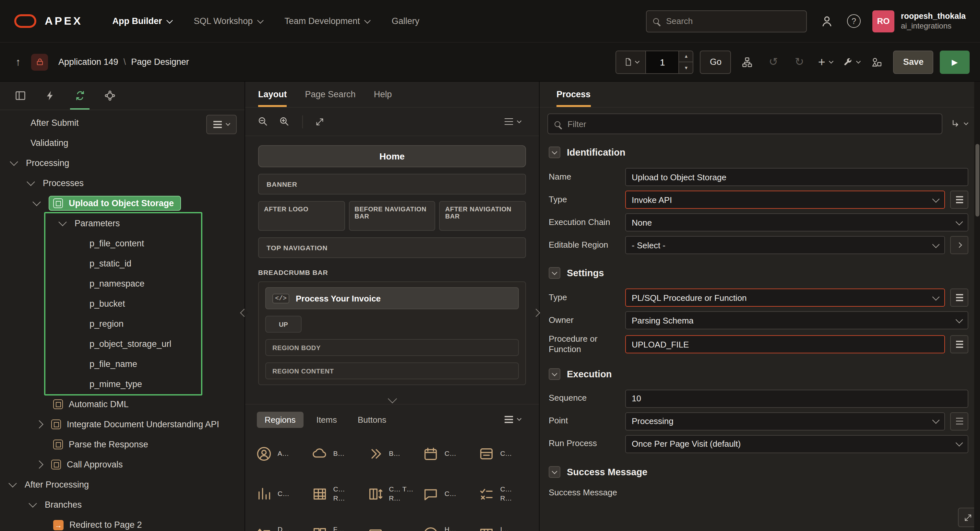 The image size is (980, 531). Describe the element at coordinates (392, 248) in the screenshot. I see `top-navigation-region: TOP NAVIGATION` at that location.